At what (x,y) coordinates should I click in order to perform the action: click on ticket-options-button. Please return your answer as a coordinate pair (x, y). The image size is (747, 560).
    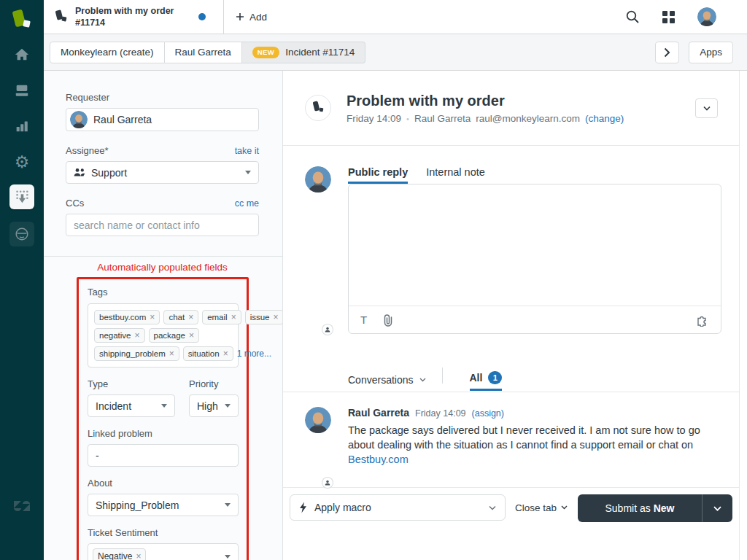
    Looking at the image, I should click on (706, 108).